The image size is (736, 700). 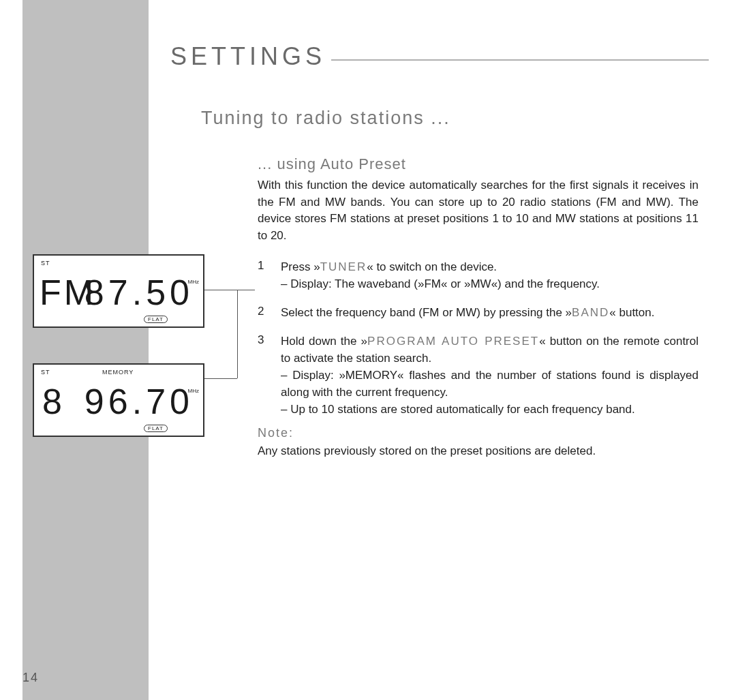 I want to click on step-1-number: 1, so click(x=264, y=266).